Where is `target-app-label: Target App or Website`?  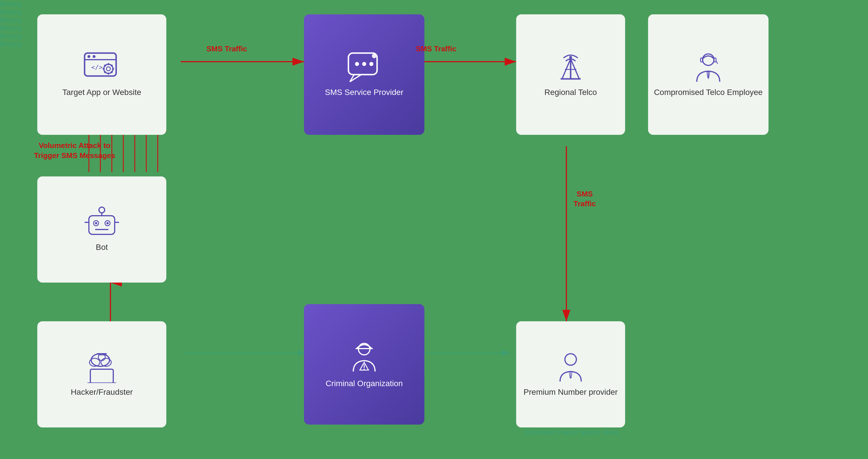
target-app-label: Target App or Website is located at coordinates (102, 92).